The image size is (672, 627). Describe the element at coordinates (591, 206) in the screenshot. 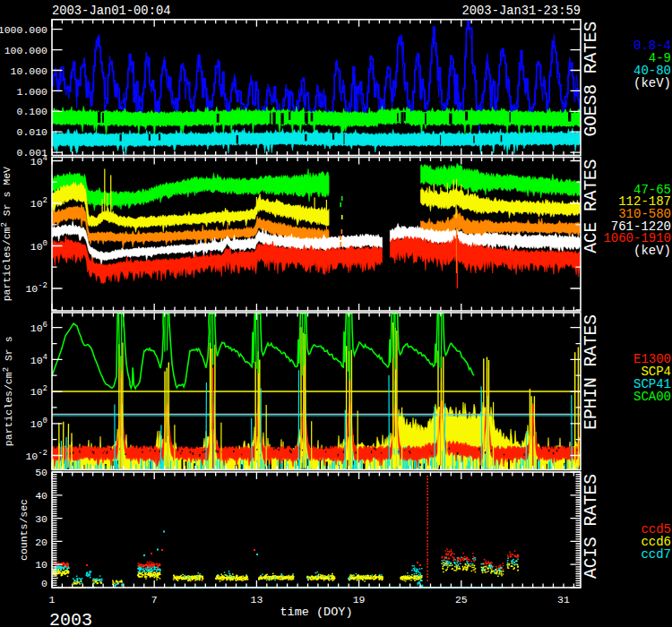

I see `svg-text: ACE RATES` at that location.